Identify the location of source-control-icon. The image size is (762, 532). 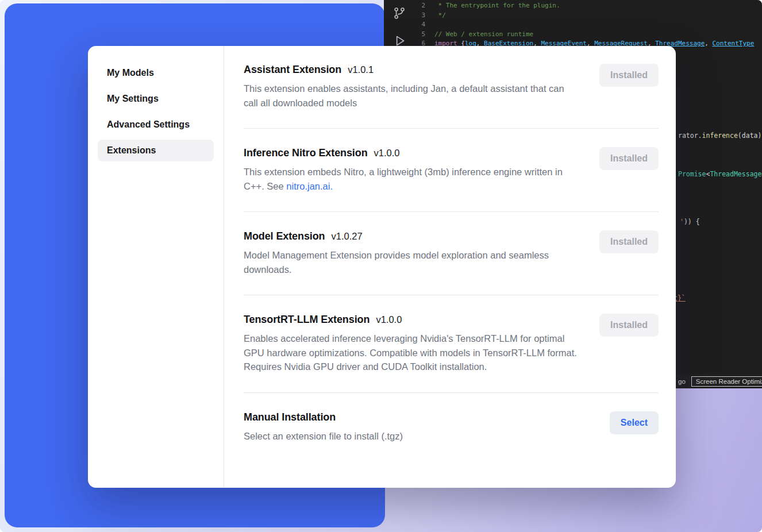
(399, 13).